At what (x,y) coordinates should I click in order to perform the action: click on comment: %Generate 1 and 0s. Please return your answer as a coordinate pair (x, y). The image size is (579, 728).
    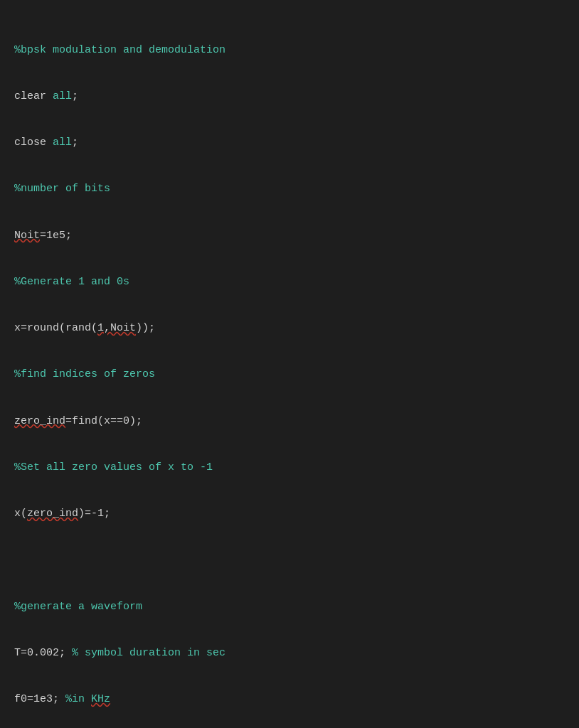
    Looking at the image, I should click on (72, 282).